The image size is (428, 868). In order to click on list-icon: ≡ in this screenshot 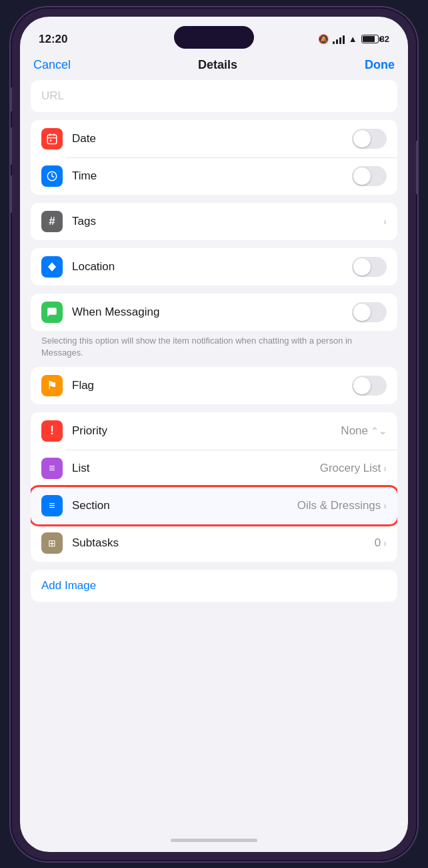, I will do `click(52, 468)`.